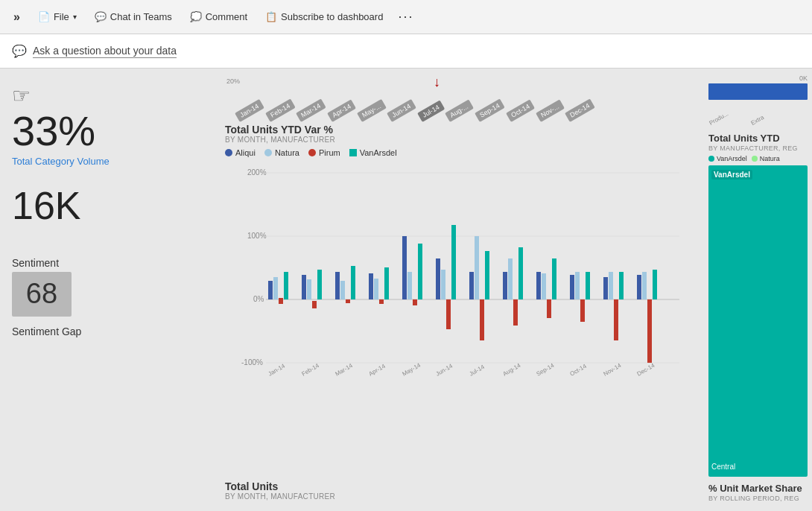 The height and width of the screenshot is (511, 812). I want to click on month-tag-jan: Jan-14, so click(250, 110).